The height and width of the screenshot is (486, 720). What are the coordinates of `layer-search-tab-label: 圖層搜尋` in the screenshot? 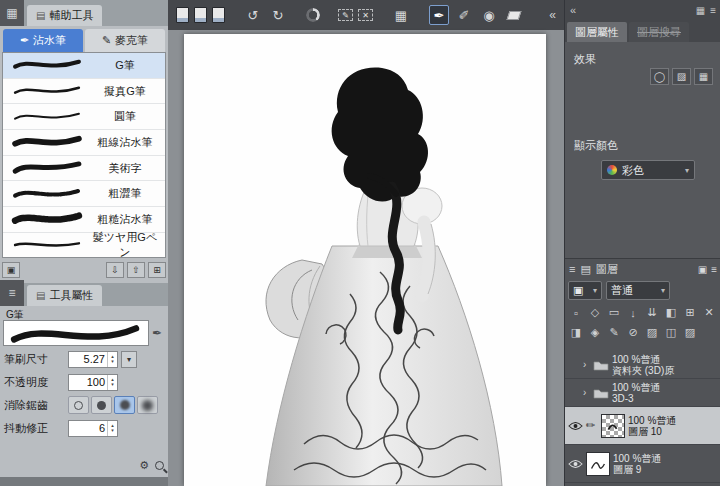 It's located at (659, 32).